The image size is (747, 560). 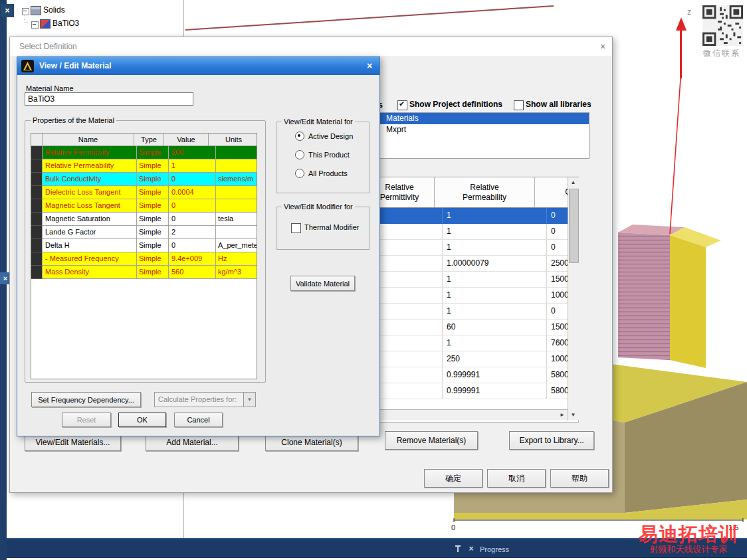 I want to click on export-to-library-button: Export to Library..., so click(x=552, y=440).